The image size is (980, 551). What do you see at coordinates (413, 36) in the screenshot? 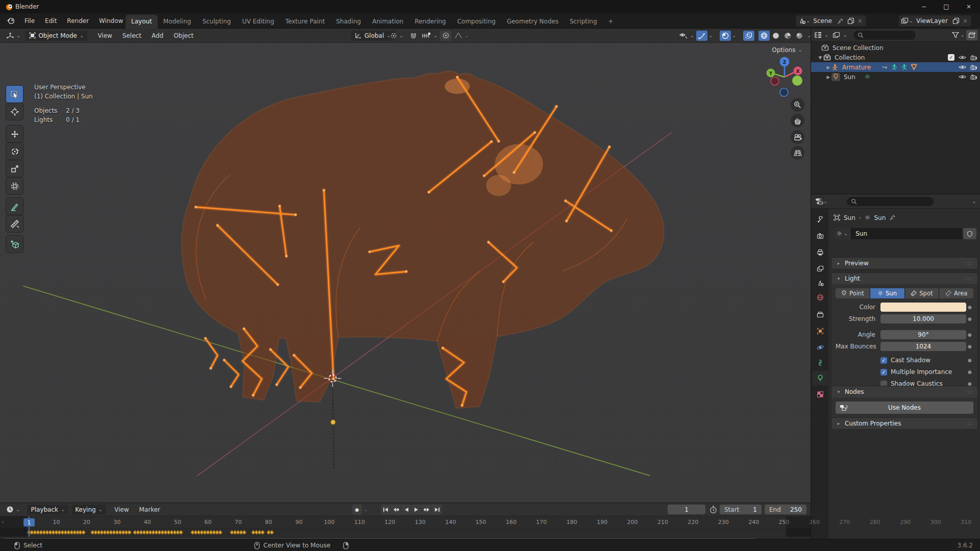
I see `snap-toggle` at bounding box center [413, 36].